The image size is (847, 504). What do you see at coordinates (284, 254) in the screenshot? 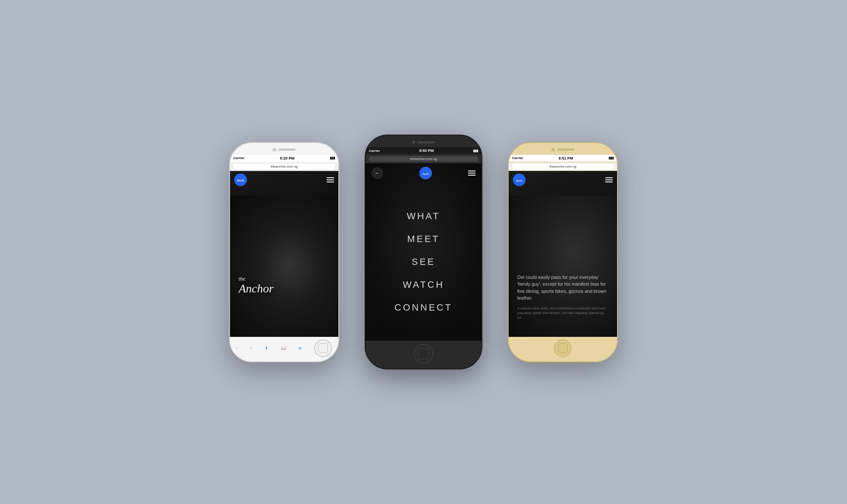
I see `screen1-bg: Anch the Anchor` at bounding box center [284, 254].